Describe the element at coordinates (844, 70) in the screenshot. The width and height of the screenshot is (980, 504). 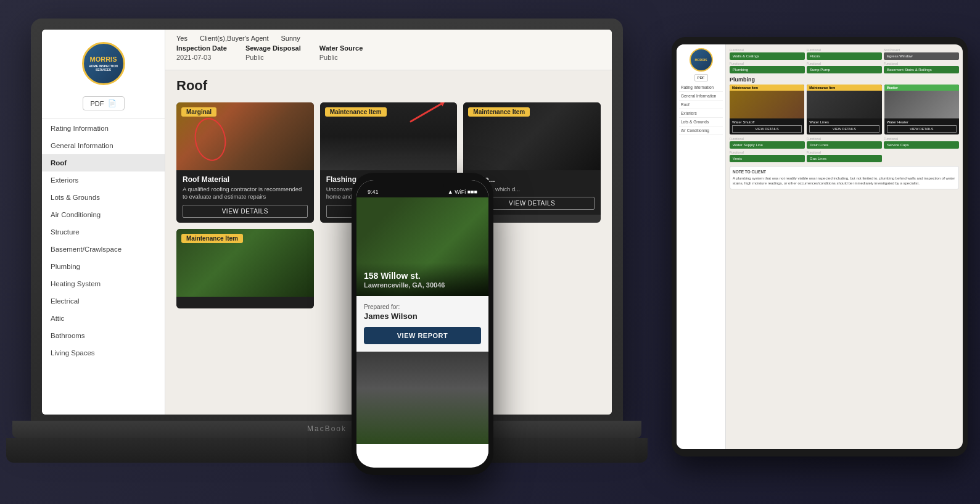
I see `status-sump: Sump Pump` at that location.